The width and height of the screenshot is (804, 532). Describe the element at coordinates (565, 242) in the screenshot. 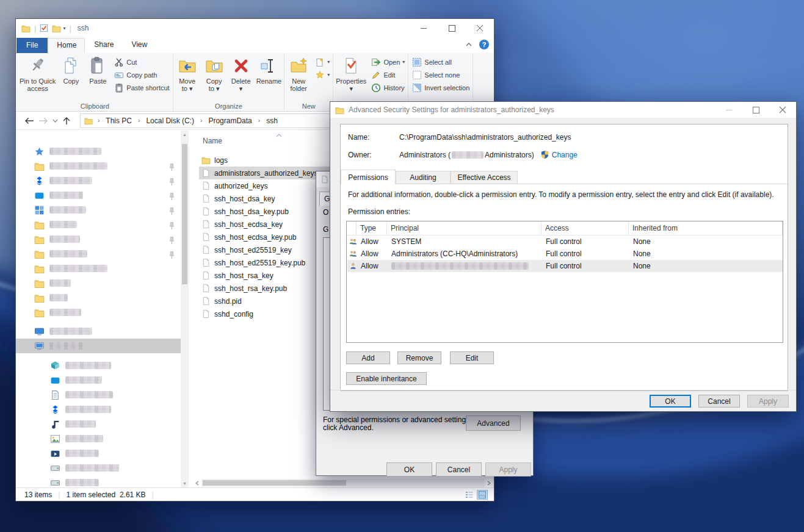

I see `permission-entry-row: Allow SYSTEM Full control None` at that location.